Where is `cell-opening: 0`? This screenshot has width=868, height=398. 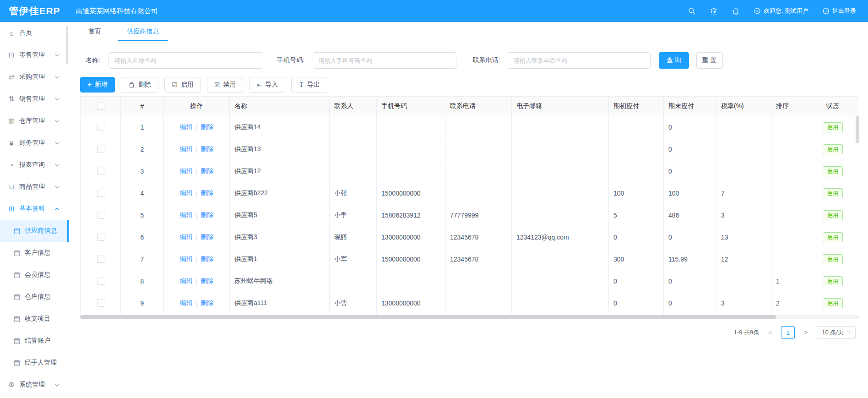 cell-opening: 0 is located at coordinates (636, 281).